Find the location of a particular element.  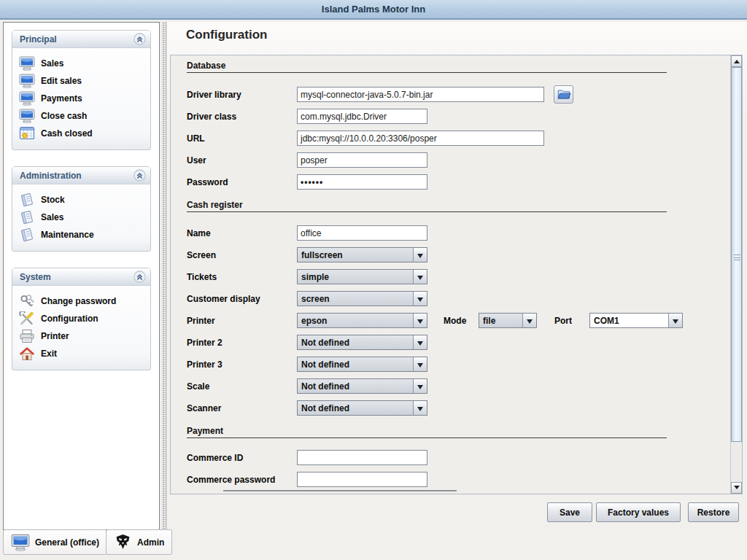

field-row-commerce-password: Commerce password is located at coordinates (457, 480).